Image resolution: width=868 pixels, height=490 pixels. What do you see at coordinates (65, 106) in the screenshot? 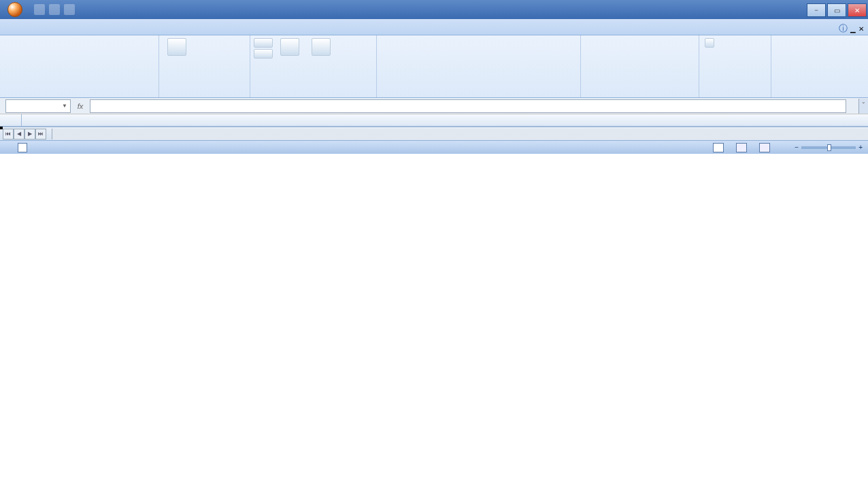
I see `chevron-down-icon: ▼` at bounding box center [65, 106].